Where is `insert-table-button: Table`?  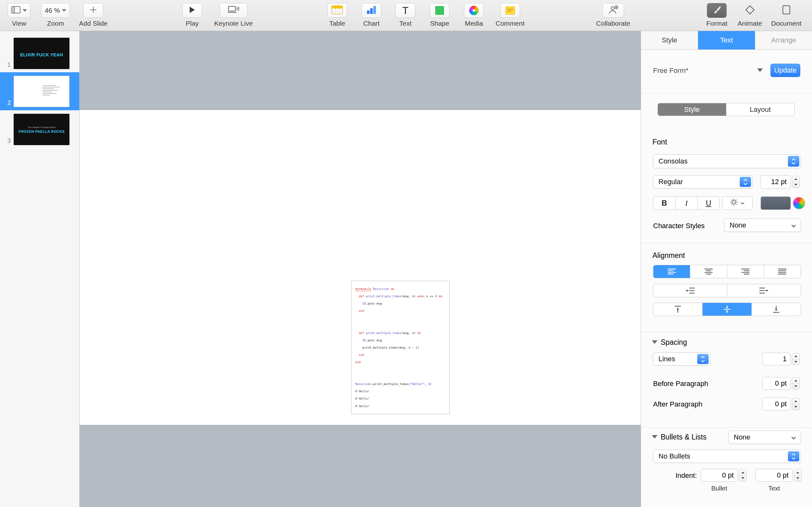 insert-table-button: Table is located at coordinates (337, 15).